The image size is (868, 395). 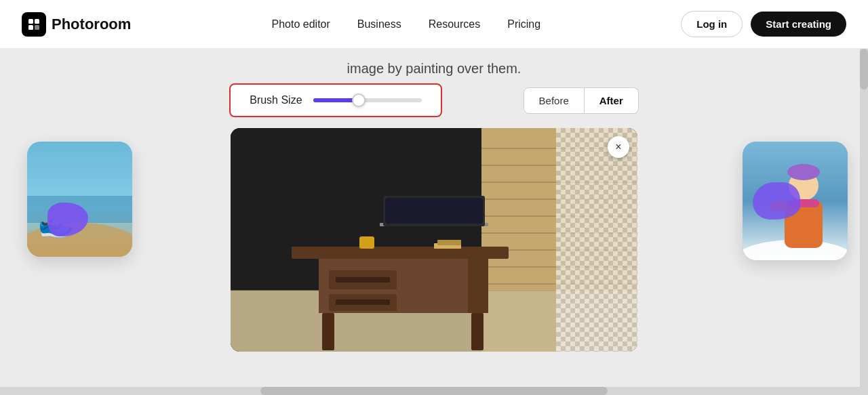 What do you see at coordinates (275, 100) in the screenshot?
I see `brush-size-label: Brush Size` at bounding box center [275, 100].